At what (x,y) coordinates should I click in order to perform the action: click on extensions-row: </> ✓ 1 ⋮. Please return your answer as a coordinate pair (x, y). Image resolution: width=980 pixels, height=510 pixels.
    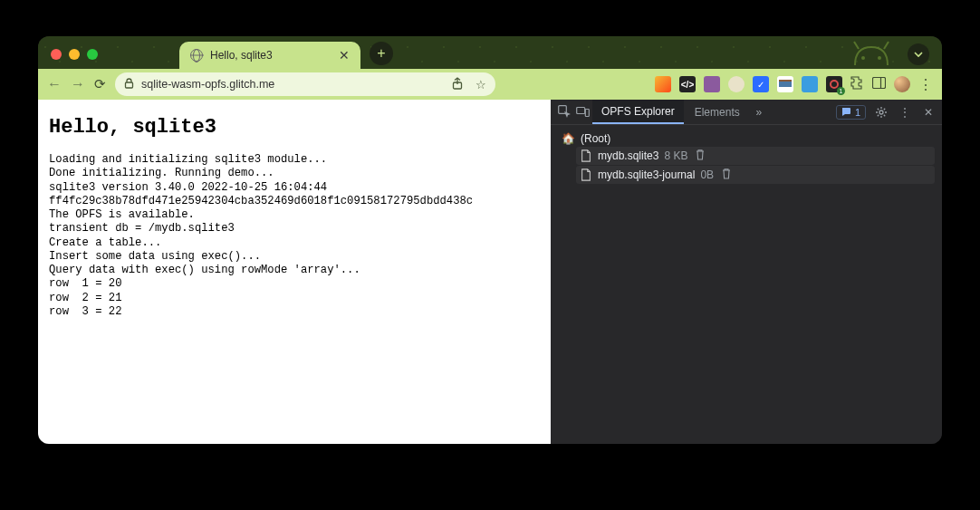
    Looking at the image, I should click on (793, 85).